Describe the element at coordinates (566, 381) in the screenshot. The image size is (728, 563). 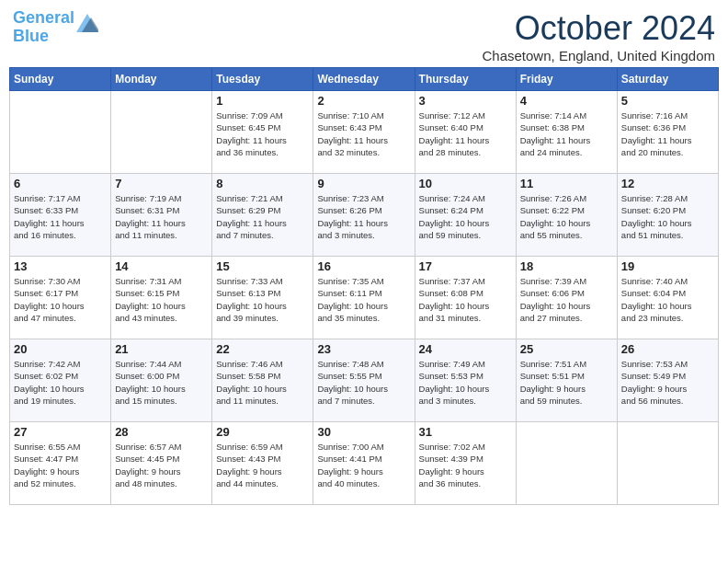
I see `calendar-cell: 25Sunrise: 7:51 AM Sunset: 5:51 PM Dayli…` at that location.